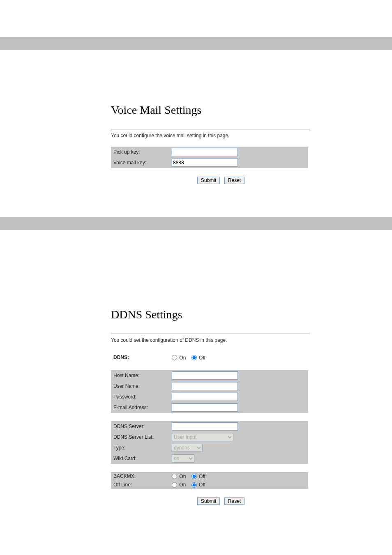 This screenshot has height=555, width=392. What do you see at coordinates (140, 426) in the screenshot?
I see `ddns-server-label: DDNS Server:` at bounding box center [140, 426].